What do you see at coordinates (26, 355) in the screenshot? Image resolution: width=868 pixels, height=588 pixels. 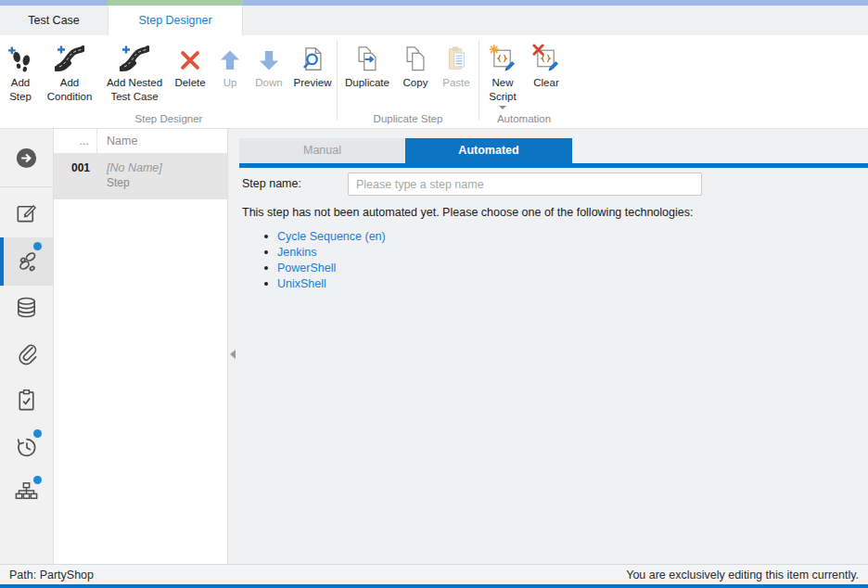 I see `paperclip-icon` at bounding box center [26, 355].